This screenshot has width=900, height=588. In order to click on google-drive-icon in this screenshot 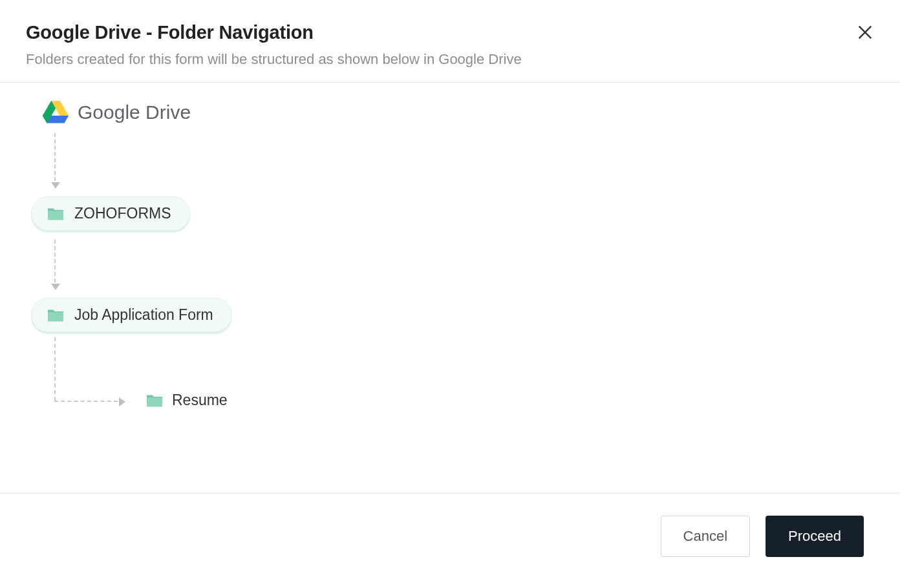, I will do `click(56, 112)`.